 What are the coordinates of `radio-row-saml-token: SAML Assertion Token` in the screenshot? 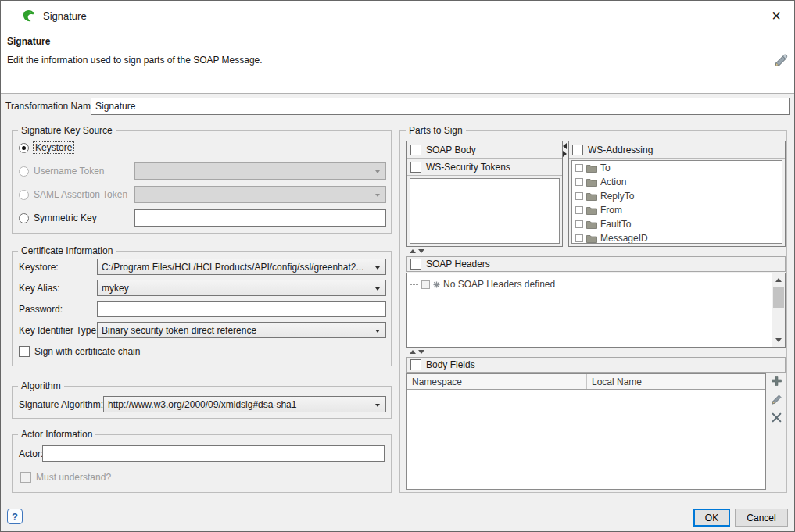 It's located at (73, 195).